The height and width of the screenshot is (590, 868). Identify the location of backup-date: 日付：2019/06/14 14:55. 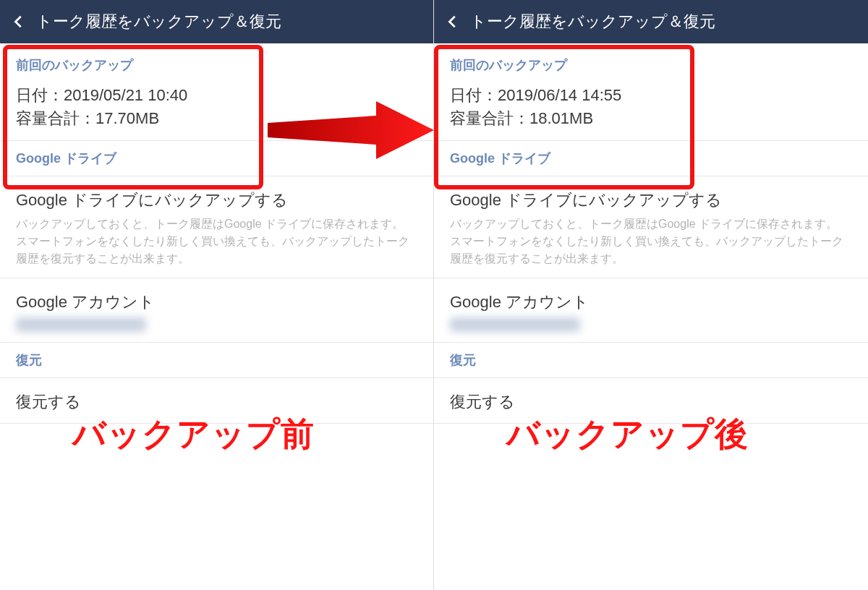
(651, 95).